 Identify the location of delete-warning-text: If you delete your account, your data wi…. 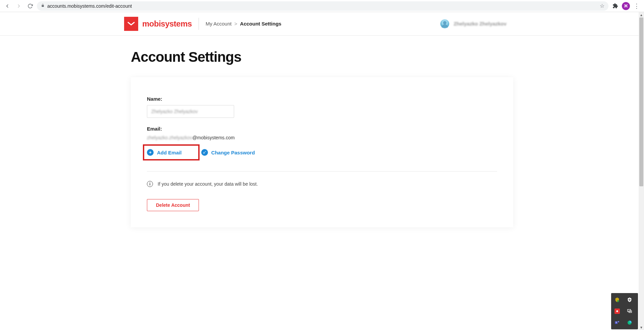
(208, 184).